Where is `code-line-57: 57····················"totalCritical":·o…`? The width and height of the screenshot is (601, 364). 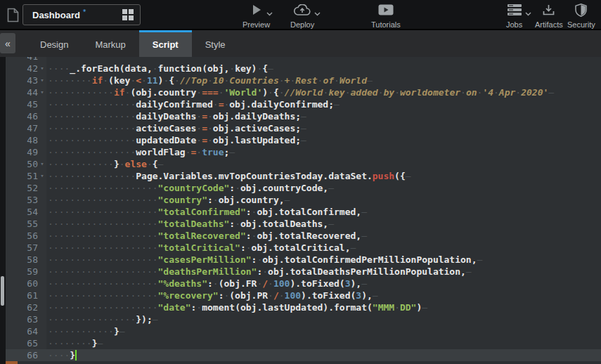 code-line-57: 57····················"totalCritical":·o… is located at coordinates (304, 247).